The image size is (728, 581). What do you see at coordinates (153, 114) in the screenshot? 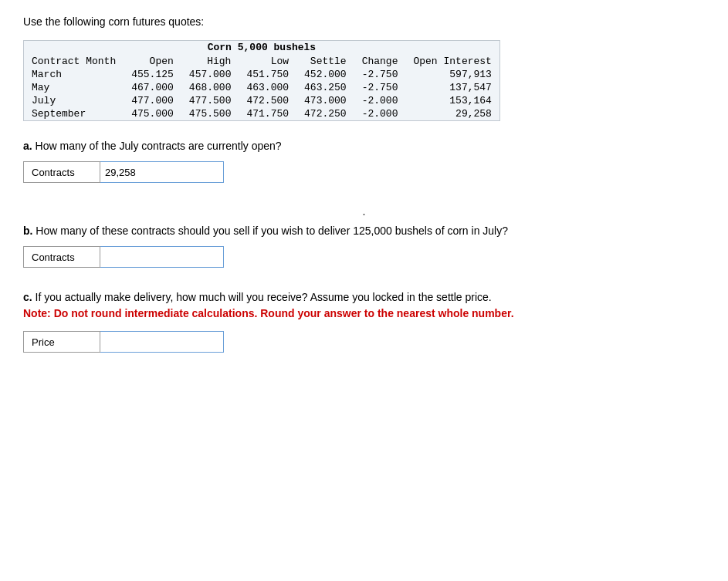
I see `table-cell: 475.000` at bounding box center [153, 114].